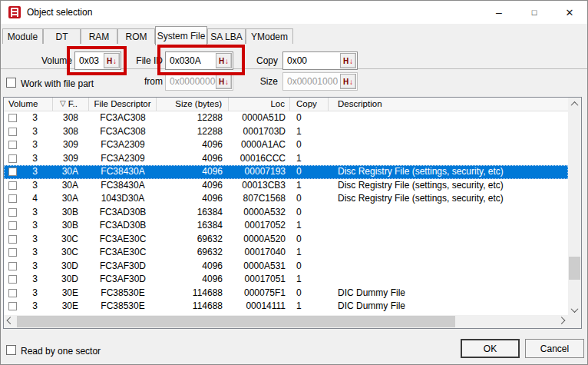 Image resolution: width=588 pixels, height=365 pixels. What do you see at coordinates (259, 132) in the screenshot?
I see `cell-loc: 0001703D` at bounding box center [259, 132].